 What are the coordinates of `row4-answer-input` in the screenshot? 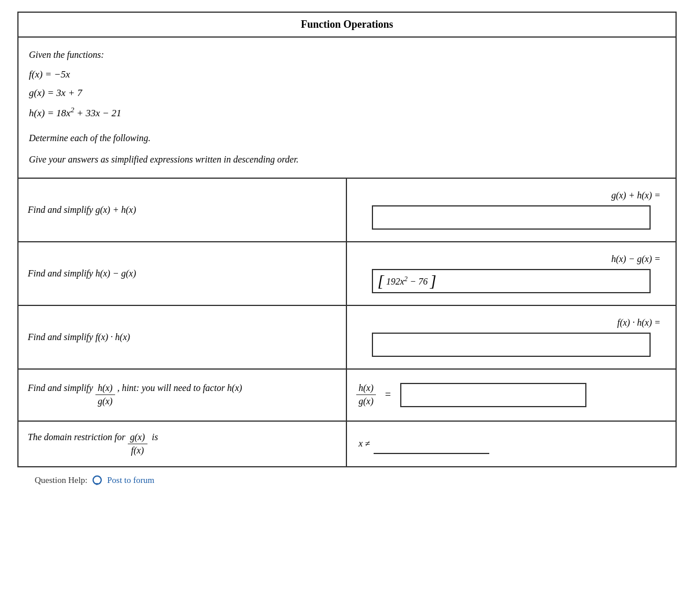 It's located at (493, 395).